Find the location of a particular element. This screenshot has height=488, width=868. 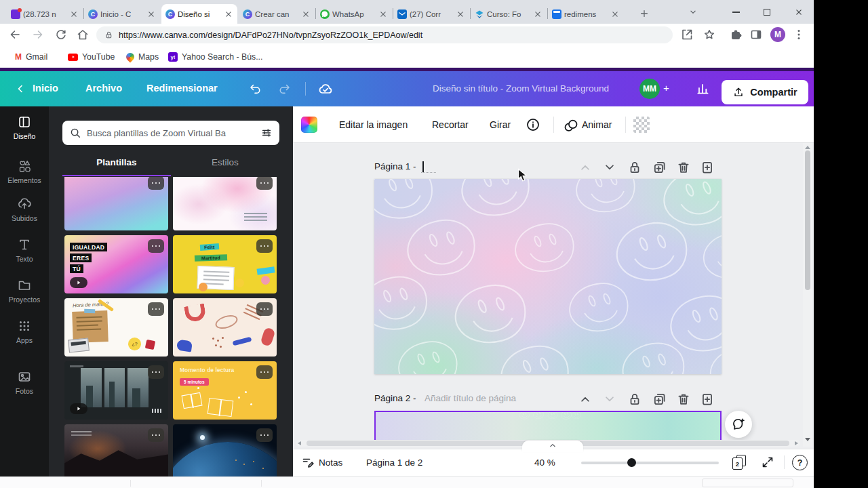

template-thumbnail-city-video is located at coordinates (117, 390).